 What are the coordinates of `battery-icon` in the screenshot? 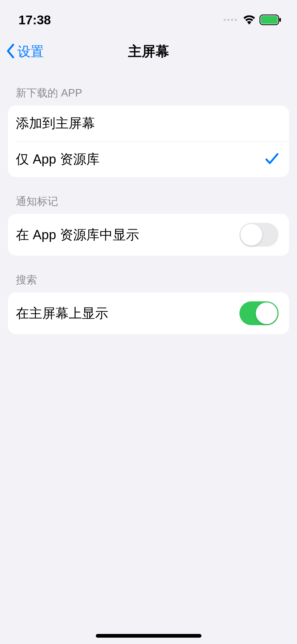 It's located at (270, 20).